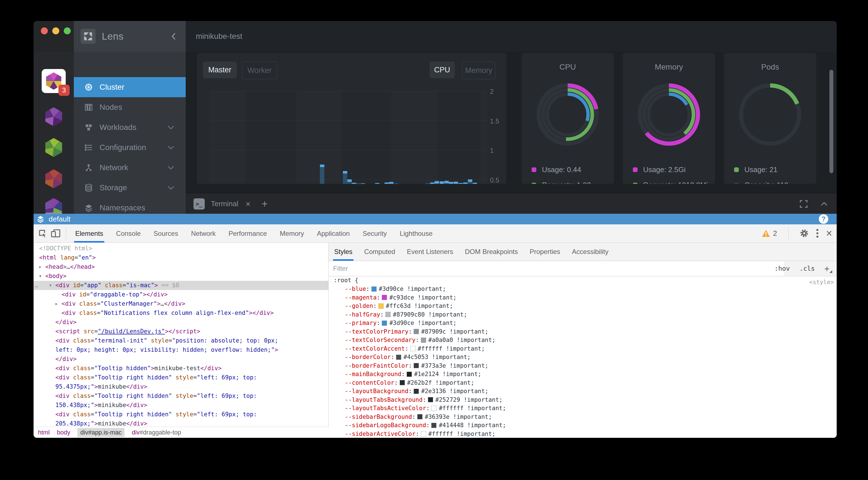 The image size is (868, 480). What do you see at coordinates (491, 252) in the screenshot?
I see `styles-tab-dom-breakpoints: DOM Breakpoints` at bounding box center [491, 252].